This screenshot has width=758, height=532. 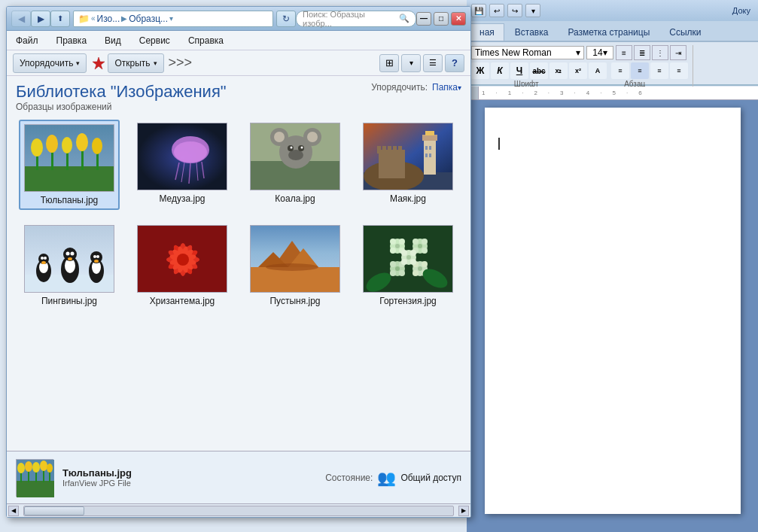 I want to click on align-center-btn: ≡, so click(x=640, y=71).